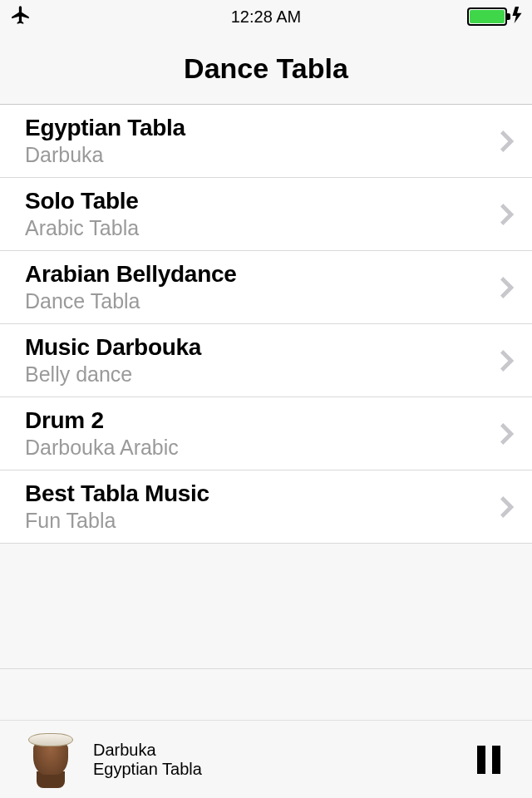 The width and height of the screenshot is (532, 798). Describe the element at coordinates (263, 274) in the screenshot. I see `list-item-title: Arabian Bellydance` at that location.